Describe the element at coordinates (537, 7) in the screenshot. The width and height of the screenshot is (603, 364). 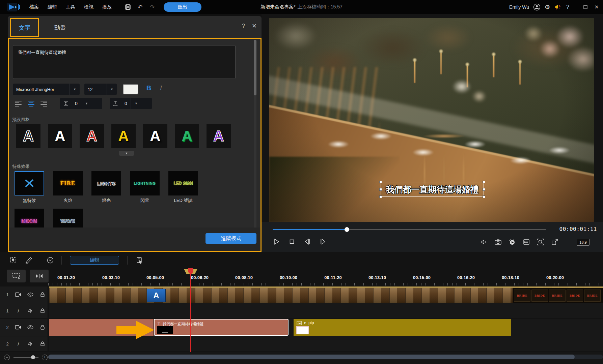
I see `avatar-icon` at that location.